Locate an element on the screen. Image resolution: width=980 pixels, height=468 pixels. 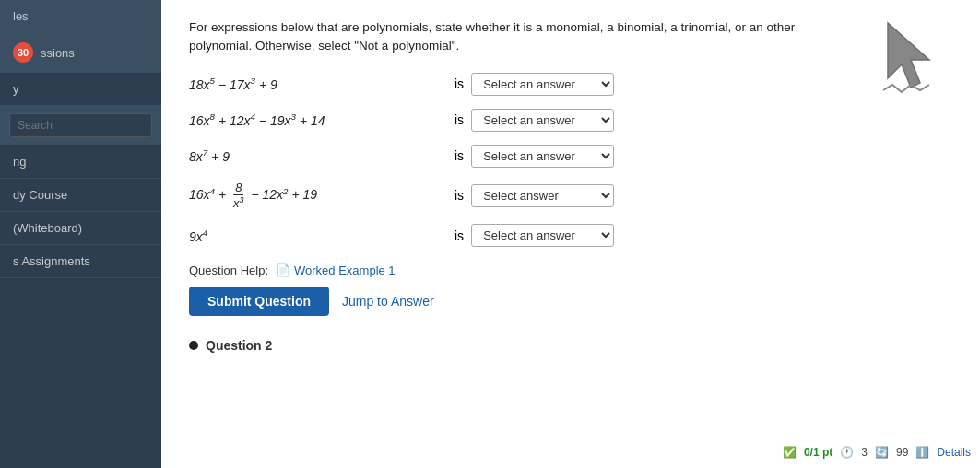
sidebar-item-label: (Whiteboard) is located at coordinates (48, 228).